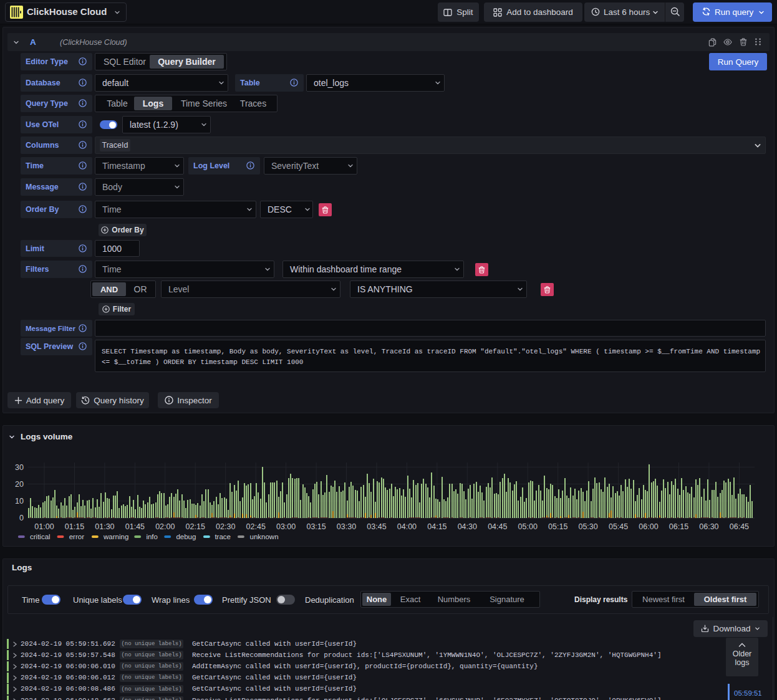 The image size is (777, 700). Describe the element at coordinates (196, 527) in the screenshot. I see `svg-text: 02:15` at that location.